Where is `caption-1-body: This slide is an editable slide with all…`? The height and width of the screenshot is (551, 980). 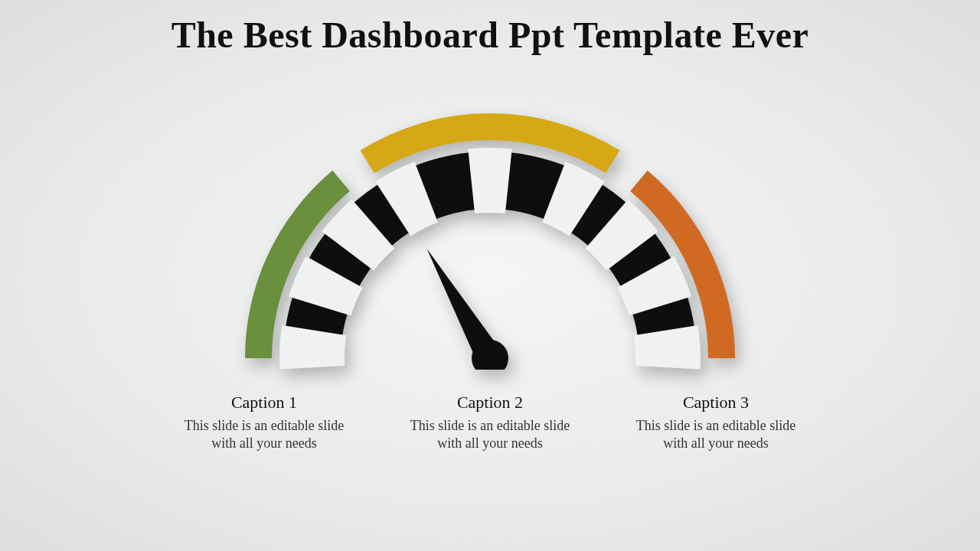
caption-1-body: This slide is an editable slide with all… is located at coordinates (264, 435).